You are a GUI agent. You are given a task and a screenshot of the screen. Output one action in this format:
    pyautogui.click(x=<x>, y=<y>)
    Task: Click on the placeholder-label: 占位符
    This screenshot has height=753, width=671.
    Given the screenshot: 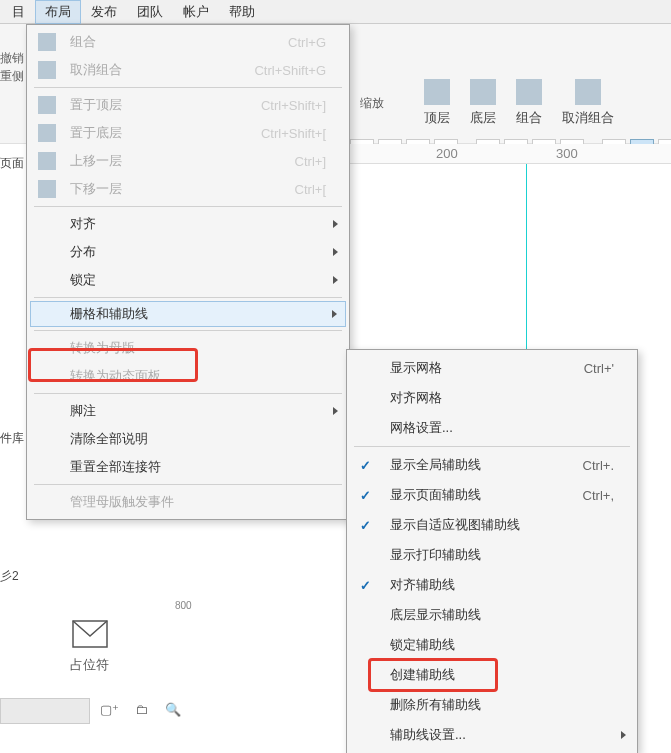 What is the action you would take?
    pyautogui.click(x=90, y=665)
    